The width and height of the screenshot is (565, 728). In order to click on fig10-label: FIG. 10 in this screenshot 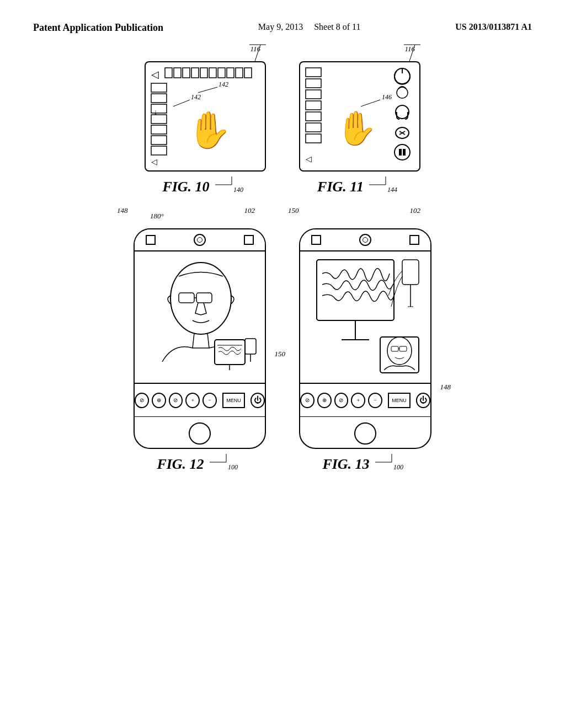, I will do `click(185, 187)`.